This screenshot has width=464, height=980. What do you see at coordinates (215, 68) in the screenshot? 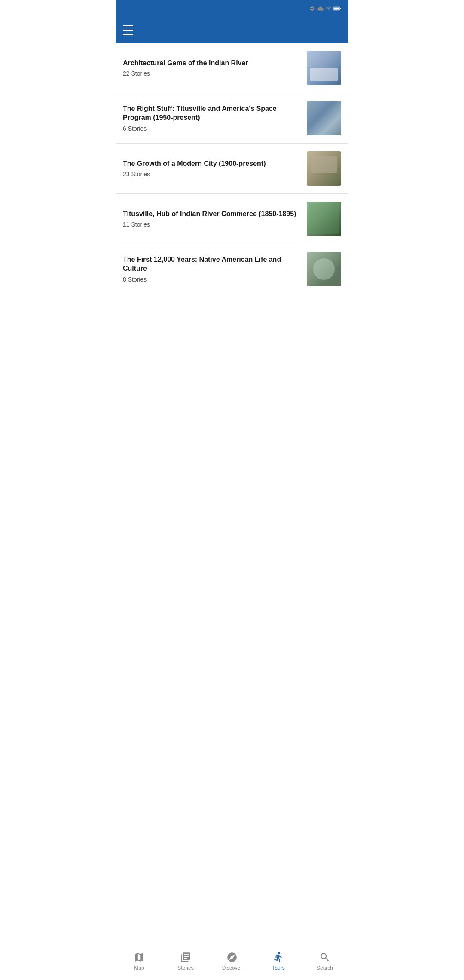
I see `tour-info: Architectural Gems of the Indian River 2…` at bounding box center [215, 68].